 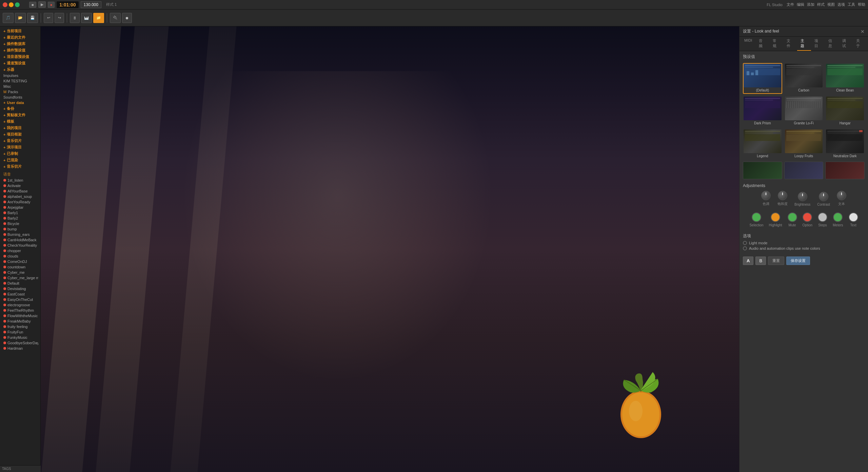 What do you see at coordinates (8, 18) in the screenshot?
I see `new-button: 🎵` at bounding box center [8, 18].